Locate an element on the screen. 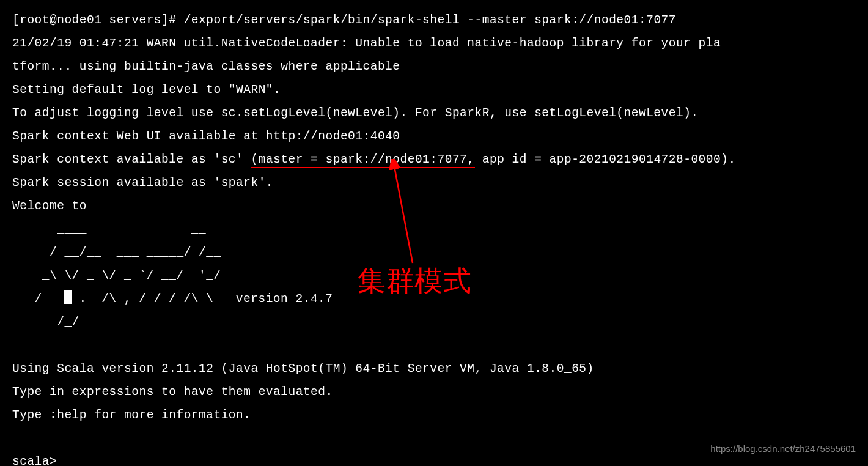  spark-ascii-logo: / __/__ ___ _____/ /__ is located at coordinates (117, 253).